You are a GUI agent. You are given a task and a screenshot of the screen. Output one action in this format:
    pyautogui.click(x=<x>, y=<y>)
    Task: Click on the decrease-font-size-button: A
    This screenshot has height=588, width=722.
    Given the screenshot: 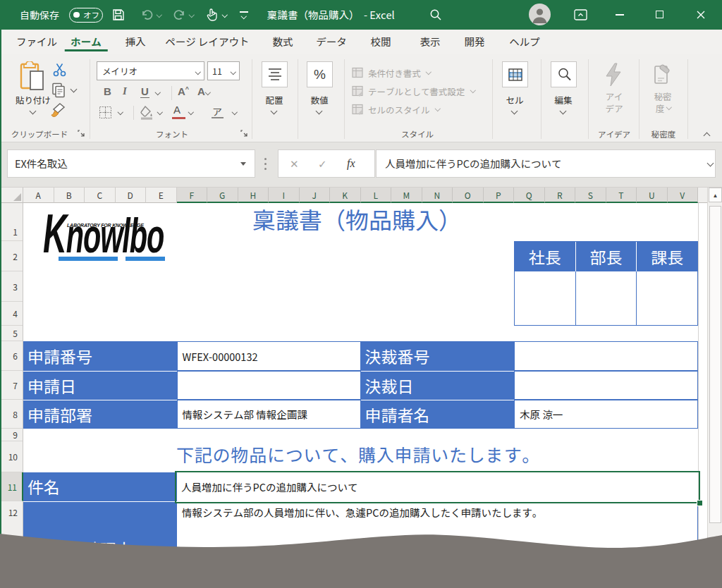 What is the action you would take?
    pyautogui.click(x=203, y=92)
    